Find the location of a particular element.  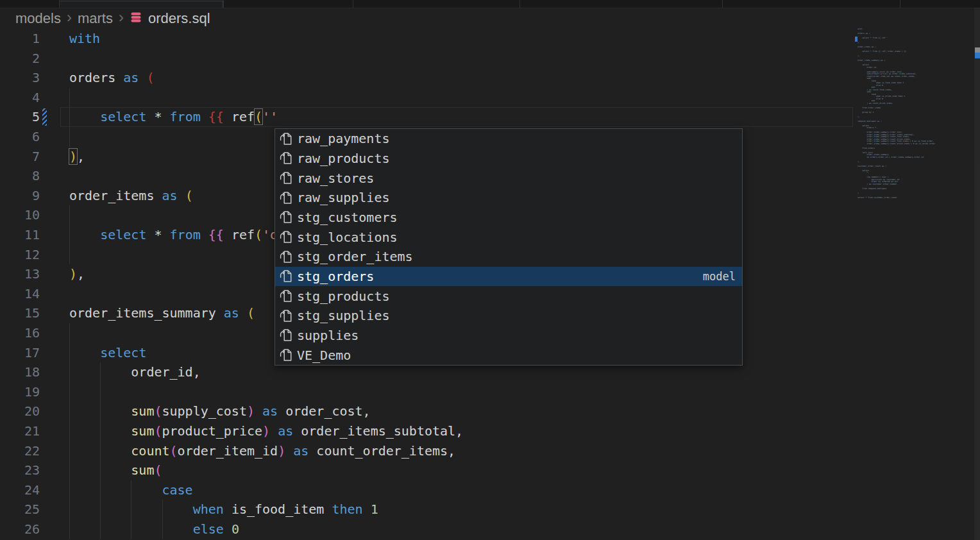

code-text: order_items as ( is located at coordinates (131, 196).